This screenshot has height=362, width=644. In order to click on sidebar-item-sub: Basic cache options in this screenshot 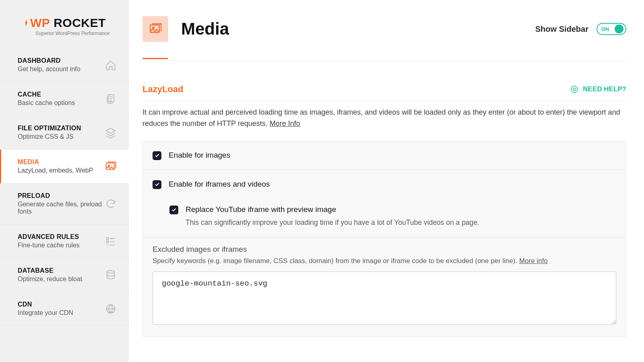, I will do `click(61, 103)`.